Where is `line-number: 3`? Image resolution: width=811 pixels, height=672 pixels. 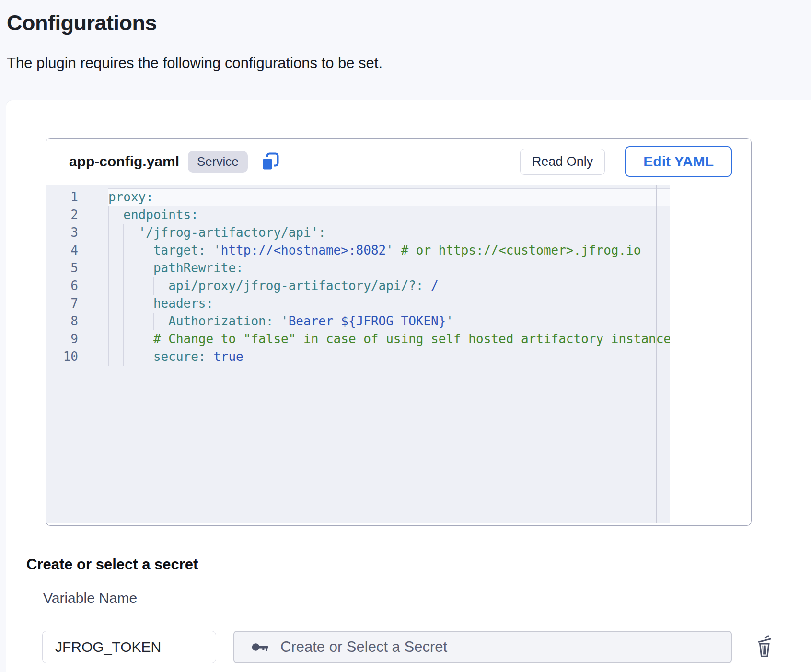 line-number: 3 is located at coordinates (77, 233).